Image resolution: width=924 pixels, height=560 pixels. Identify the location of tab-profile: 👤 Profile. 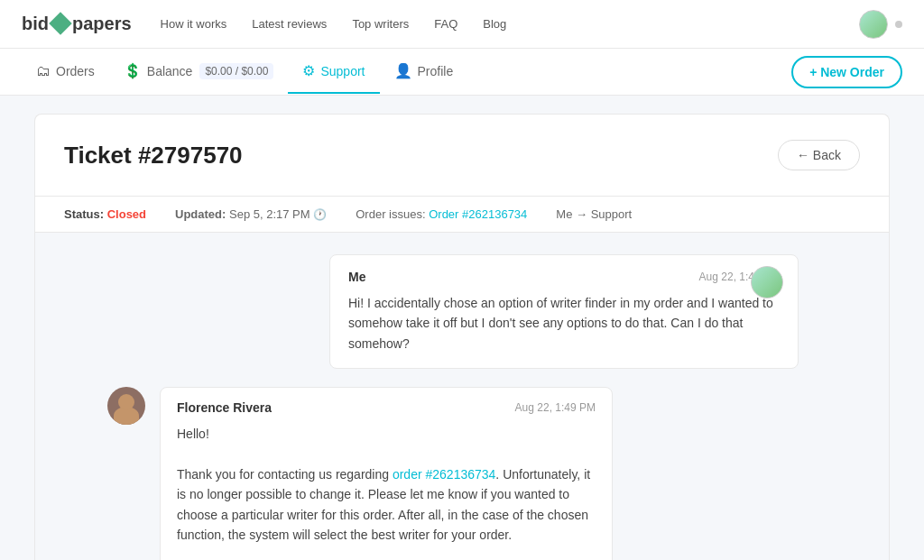
(424, 72).